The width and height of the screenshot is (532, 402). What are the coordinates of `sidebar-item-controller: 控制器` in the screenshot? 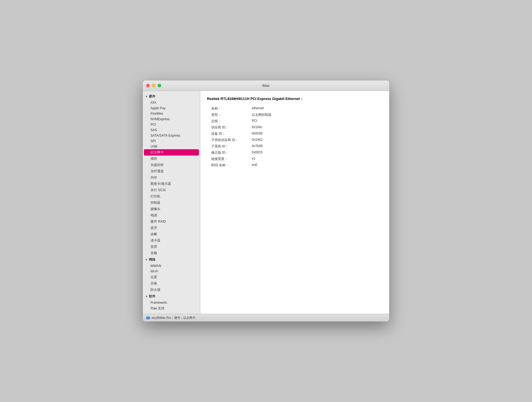 It's located at (171, 203).